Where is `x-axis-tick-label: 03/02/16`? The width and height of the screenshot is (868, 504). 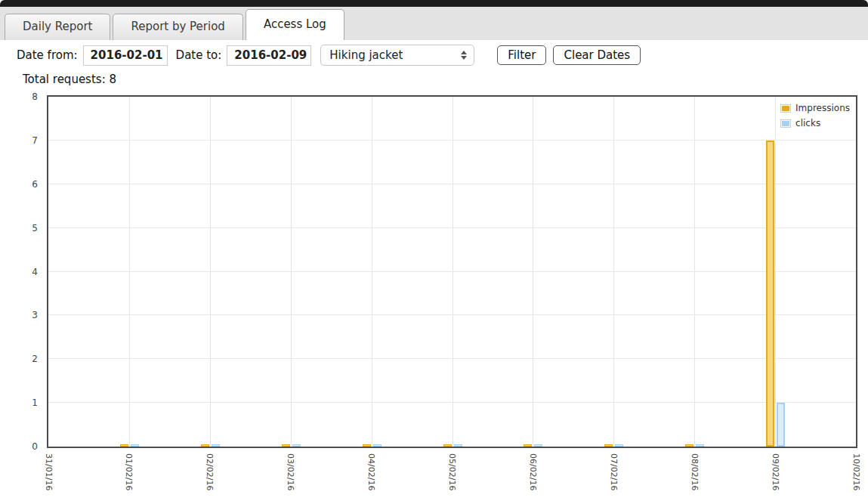
x-axis-tick-label: 03/02/16 is located at coordinates (290, 472).